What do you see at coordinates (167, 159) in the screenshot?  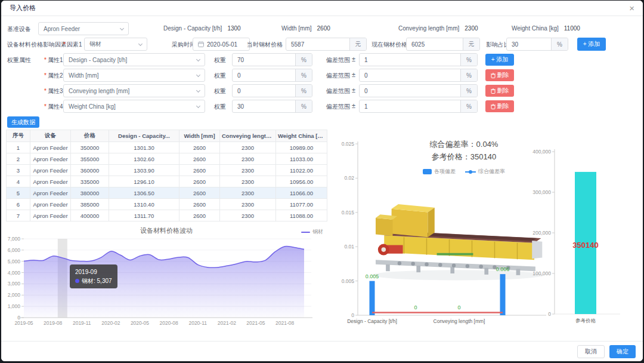 I see `table-row: 2Apron Feeder3550001302.602600230011033.…` at bounding box center [167, 159].